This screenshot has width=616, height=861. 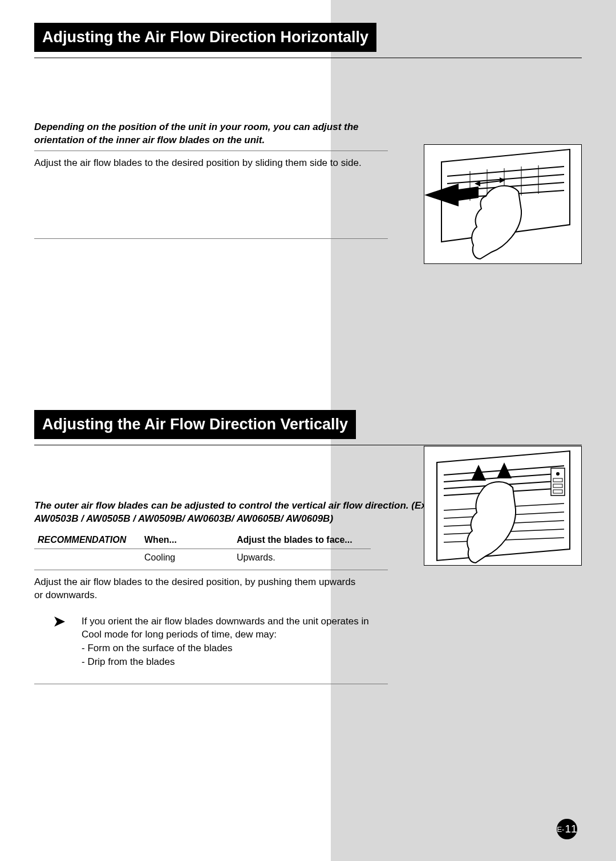 I want to click on section2-end-divider, so click(x=211, y=684).